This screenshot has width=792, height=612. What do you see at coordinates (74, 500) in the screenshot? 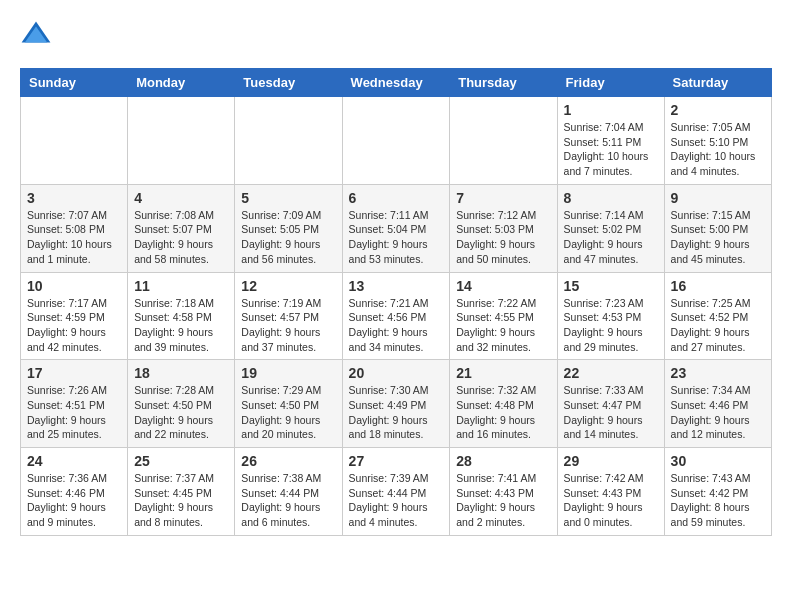
I see `day-info: Sunrise: 7:36 AM Sunset: 4:46 PM Dayligh…` at bounding box center [74, 500].